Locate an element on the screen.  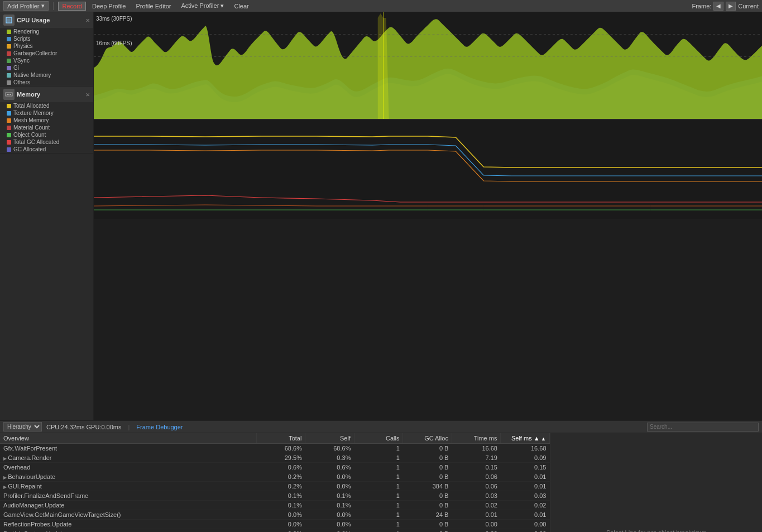
row-total: 0.2% is located at coordinates (281, 477).